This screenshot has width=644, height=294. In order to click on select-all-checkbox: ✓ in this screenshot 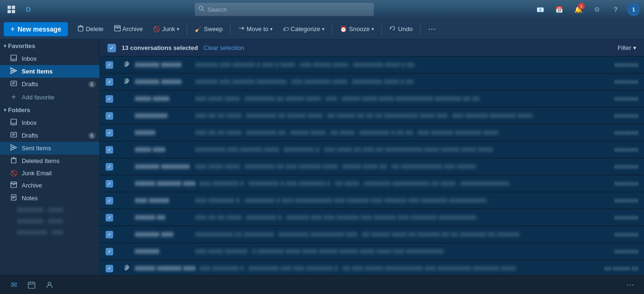, I will do `click(112, 48)`.